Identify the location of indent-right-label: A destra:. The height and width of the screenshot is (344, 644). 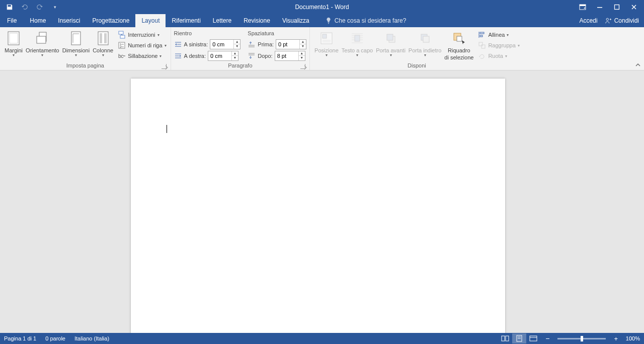
(195, 56).